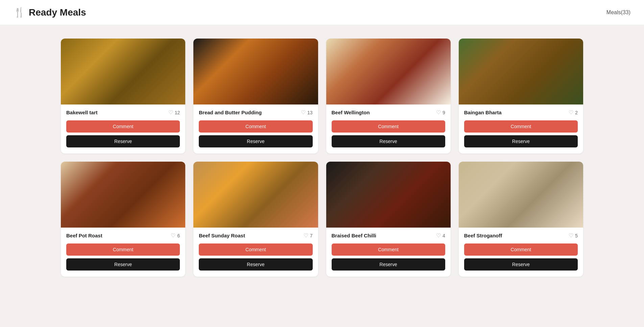 Image resolution: width=644 pixels, height=327 pixels. I want to click on meal-image-beef-wellington, so click(388, 72).